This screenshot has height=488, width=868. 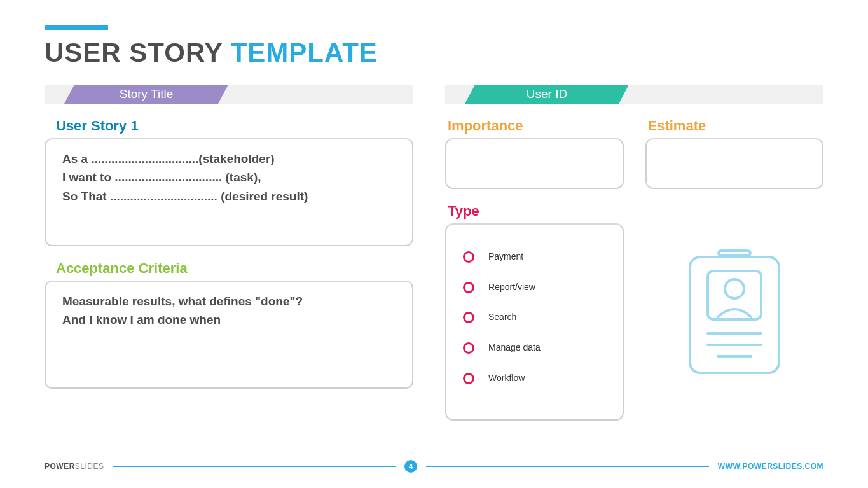 I want to click on title-accent: TEMPLATE, so click(x=304, y=52).